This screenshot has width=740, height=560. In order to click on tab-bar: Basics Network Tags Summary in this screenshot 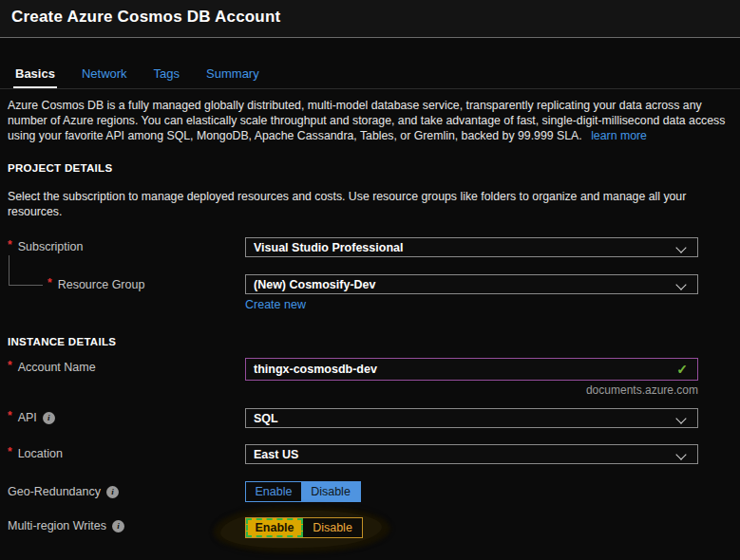, I will do `click(370, 75)`.